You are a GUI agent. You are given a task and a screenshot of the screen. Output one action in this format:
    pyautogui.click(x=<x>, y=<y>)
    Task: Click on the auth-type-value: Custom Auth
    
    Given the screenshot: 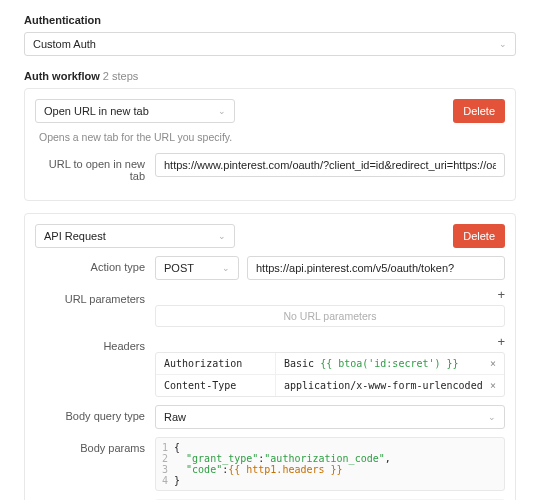 What is the action you would take?
    pyautogui.click(x=64, y=44)
    